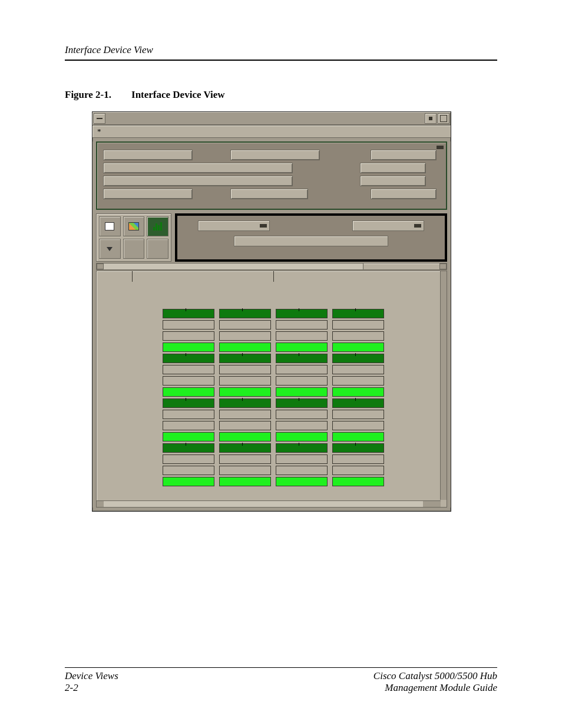  I want to click on menu-item-star: *, so click(99, 131).